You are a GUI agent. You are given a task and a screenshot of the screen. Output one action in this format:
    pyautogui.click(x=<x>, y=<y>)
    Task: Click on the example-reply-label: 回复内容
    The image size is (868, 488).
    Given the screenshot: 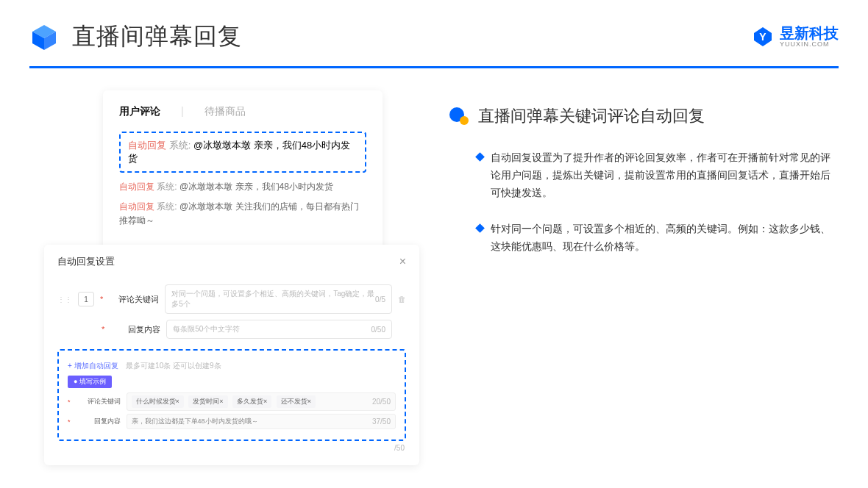 What is the action you would take?
    pyautogui.click(x=102, y=422)
    